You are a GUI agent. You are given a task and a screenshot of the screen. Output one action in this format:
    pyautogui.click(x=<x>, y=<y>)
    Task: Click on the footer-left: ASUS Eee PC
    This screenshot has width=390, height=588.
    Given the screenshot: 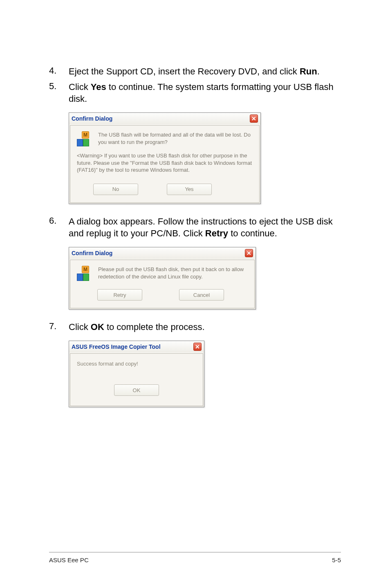 What is the action you would take?
    pyautogui.click(x=69, y=560)
    